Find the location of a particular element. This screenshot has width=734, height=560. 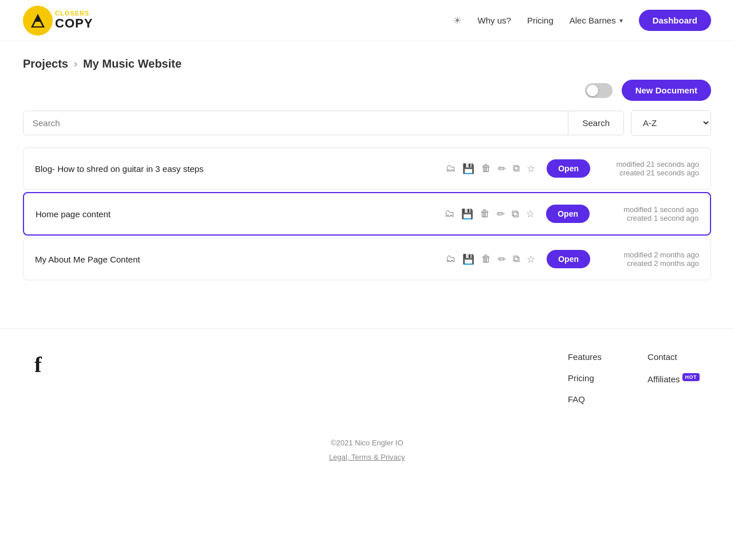

facebook-icon: f is located at coordinates (38, 365).